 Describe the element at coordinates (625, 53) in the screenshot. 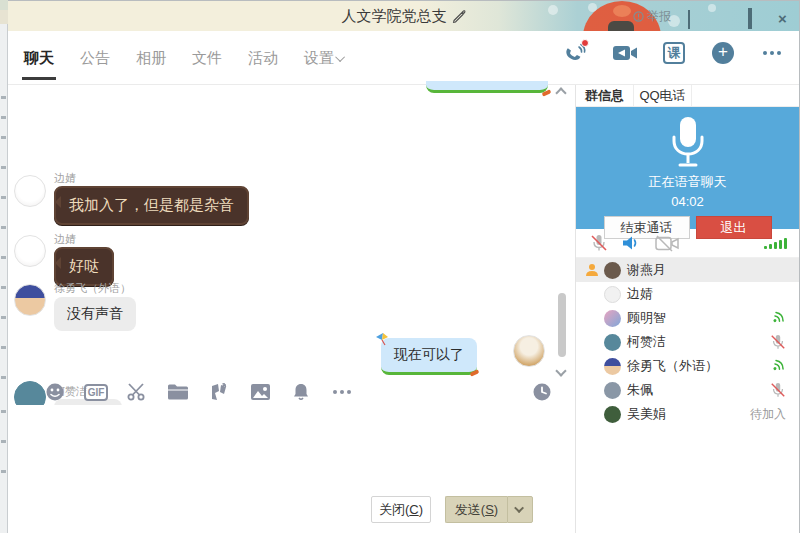

I see `video-call-button` at that location.